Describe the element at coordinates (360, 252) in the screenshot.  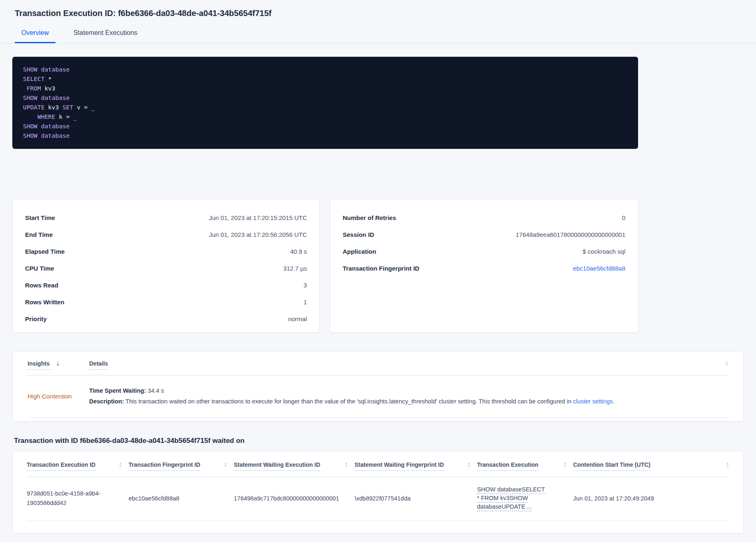
I see `detail-label: Application` at that location.